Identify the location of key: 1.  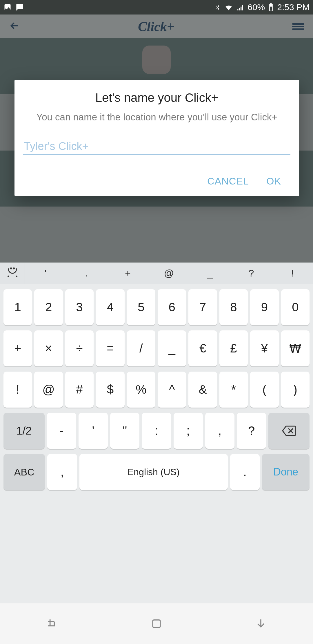
(18, 307).